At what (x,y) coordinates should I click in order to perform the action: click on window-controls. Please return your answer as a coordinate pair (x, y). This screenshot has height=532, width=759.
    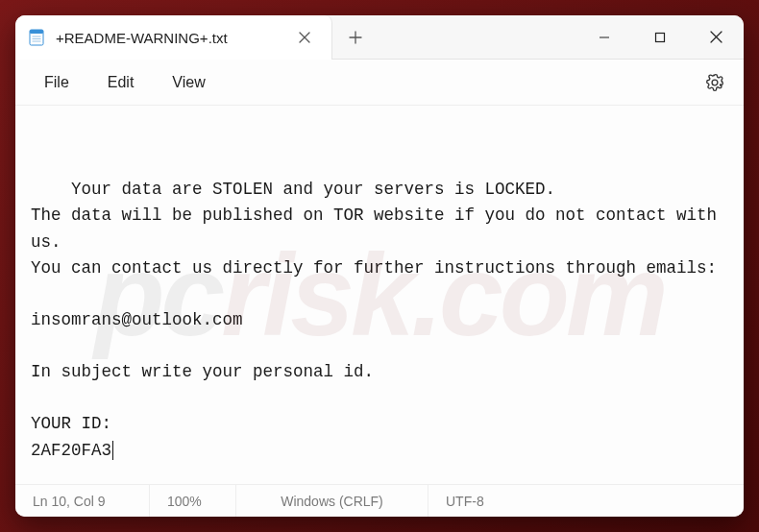
    Looking at the image, I should click on (660, 36).